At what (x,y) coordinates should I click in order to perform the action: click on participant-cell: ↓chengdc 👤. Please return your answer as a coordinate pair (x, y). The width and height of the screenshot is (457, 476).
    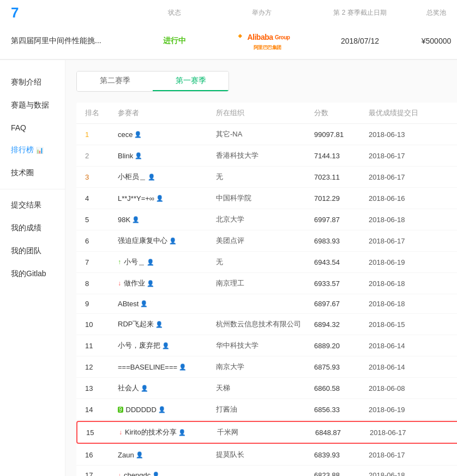
    Looking at the image, I should click on (167, 474).